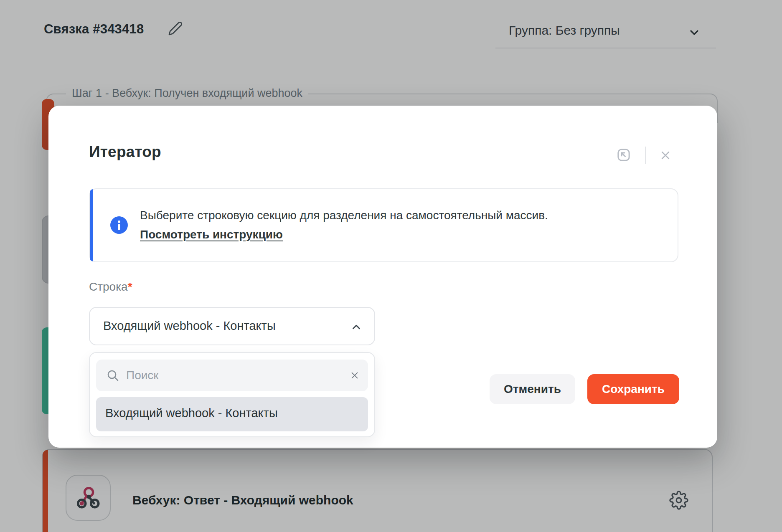 Image resolution: width=782 pixels, height=532 pixels. What do you see at coordinates (232, 395) in the screenshot?
I see `string-select-dropdown: Входящий webhook - Контакты` at bounding box center [232, 395].